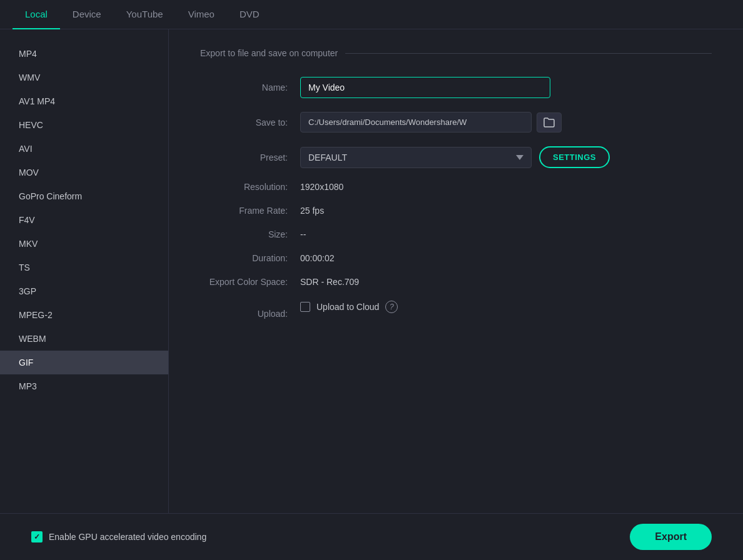 The height and width of the screenshot is (560, 743). Describe the element at coordinates (84, 196) in the screenshot. I see `sidebar-item-gopro: GoPro Cineform` at that location.